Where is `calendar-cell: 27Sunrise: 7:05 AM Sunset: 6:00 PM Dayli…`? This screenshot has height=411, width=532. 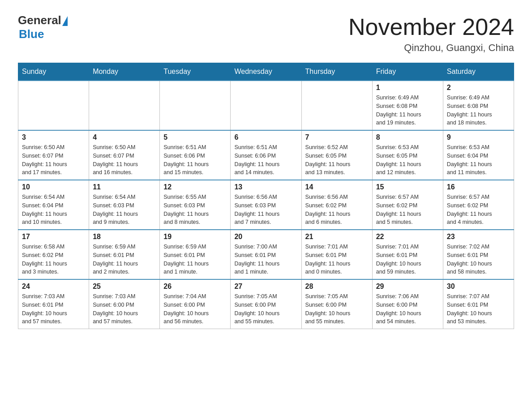
calendar-cell: 27Sunrise: 7:05 AM Sunset: 6:00 PM Dayli… is located at coordinates (266, 304).